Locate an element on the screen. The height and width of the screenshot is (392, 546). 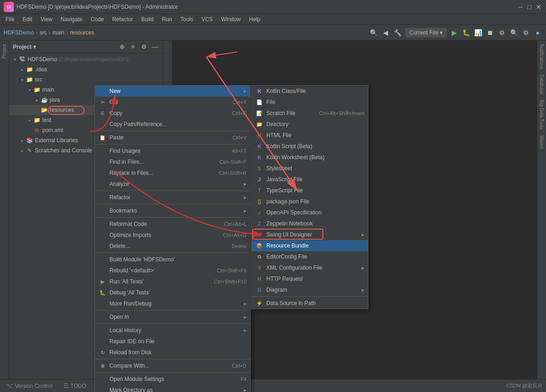
sub-directory: 📁 Directory is located at coordinates (310, 124).